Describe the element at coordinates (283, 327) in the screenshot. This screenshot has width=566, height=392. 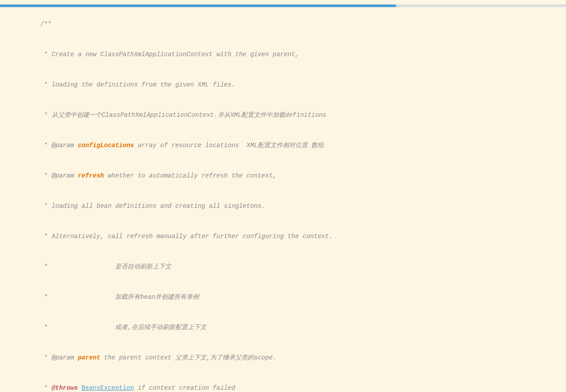
I see `code-line: * 或者,在后续手动刷新配置上下文` at that location.